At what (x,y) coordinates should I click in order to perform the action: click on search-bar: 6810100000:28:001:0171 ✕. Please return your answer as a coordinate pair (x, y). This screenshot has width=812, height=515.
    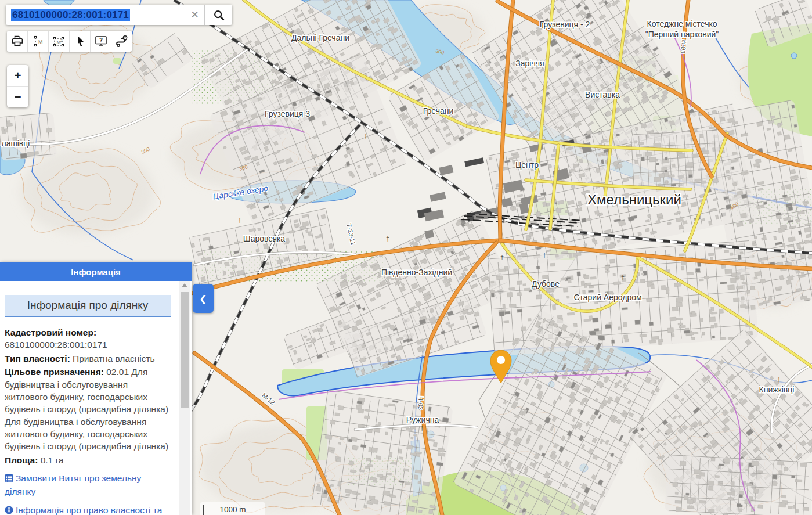
    Looking at the image, I should click on (119, 15).